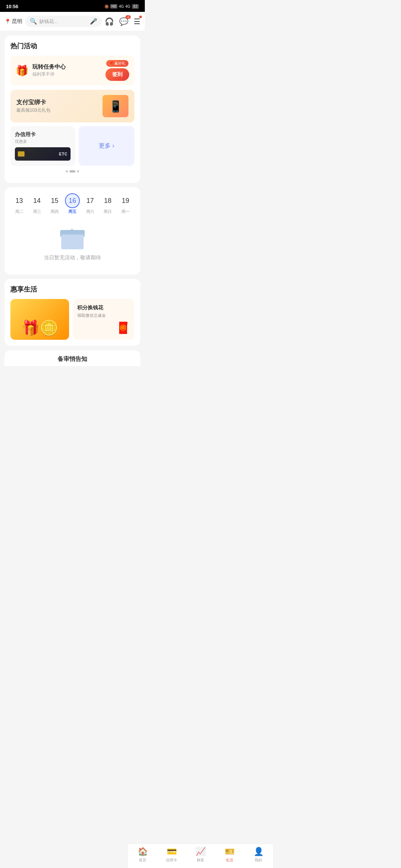  I want to click on teaser-section: 备审悄告知, so click(72, 358).